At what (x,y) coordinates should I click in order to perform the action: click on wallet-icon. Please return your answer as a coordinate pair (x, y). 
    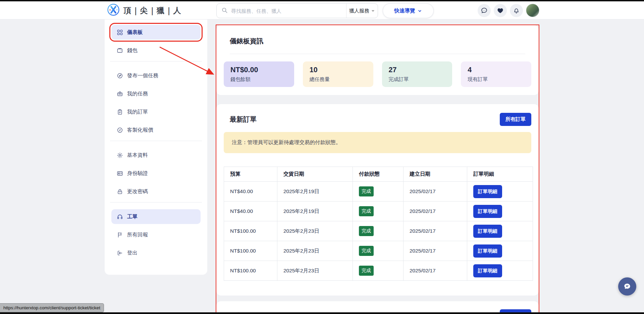
    Looking at the image, I should click on (120, 50).